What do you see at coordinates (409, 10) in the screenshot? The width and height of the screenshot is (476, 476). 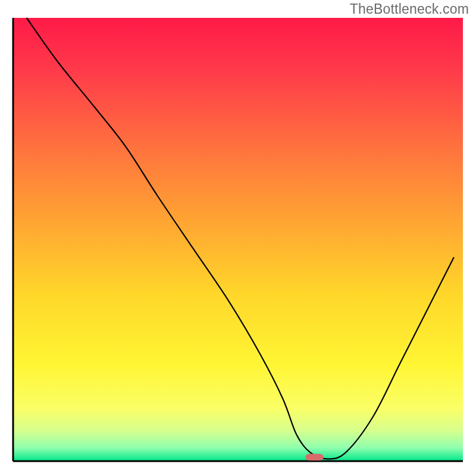 I see `watermark-text: TheBottleneck.com` at bounding box center [409, 10].